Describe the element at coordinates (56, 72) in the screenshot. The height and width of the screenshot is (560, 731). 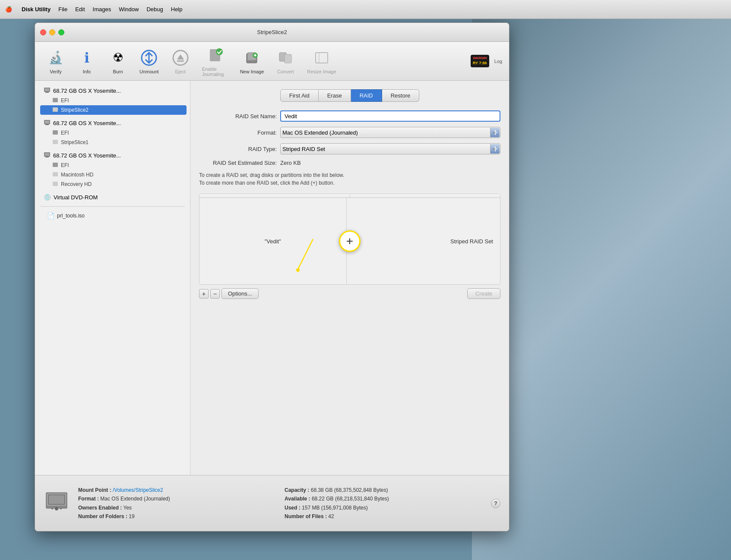
I see `verify-label: Verify` at that location.